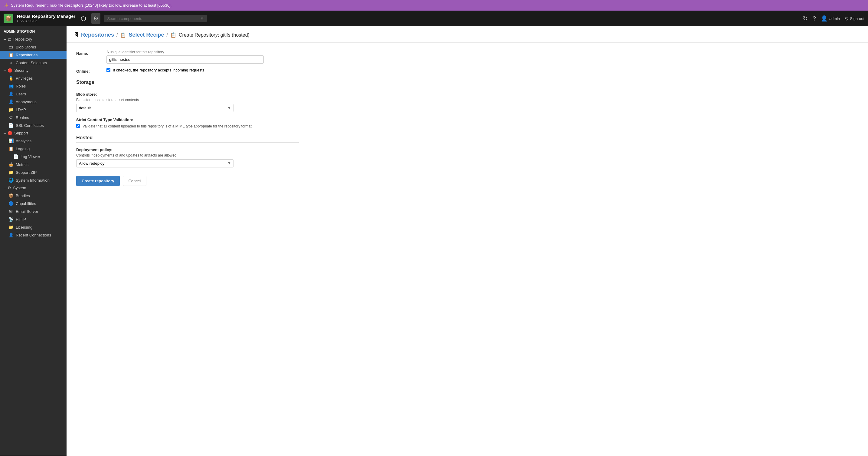  What do you see at coordinates (98, 181) in the screenshot?
I see `create-repository-button: Create repository` at bounding box center [98, 181].